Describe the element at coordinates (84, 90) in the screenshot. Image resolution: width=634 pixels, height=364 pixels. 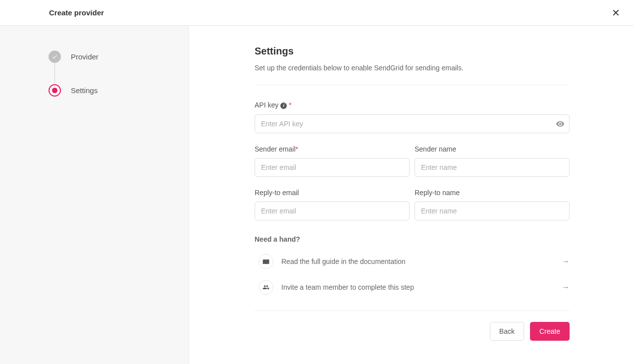
I see `step-label: Settings` at that location.